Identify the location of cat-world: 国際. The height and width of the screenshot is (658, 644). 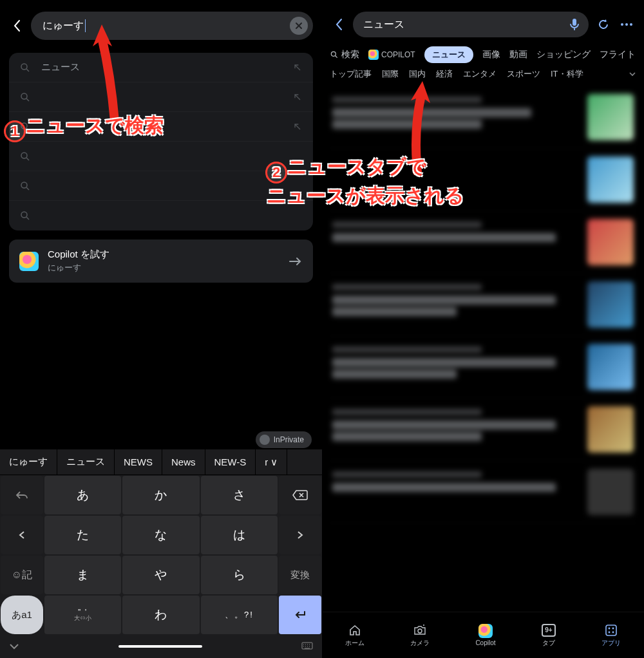
(390, 74).